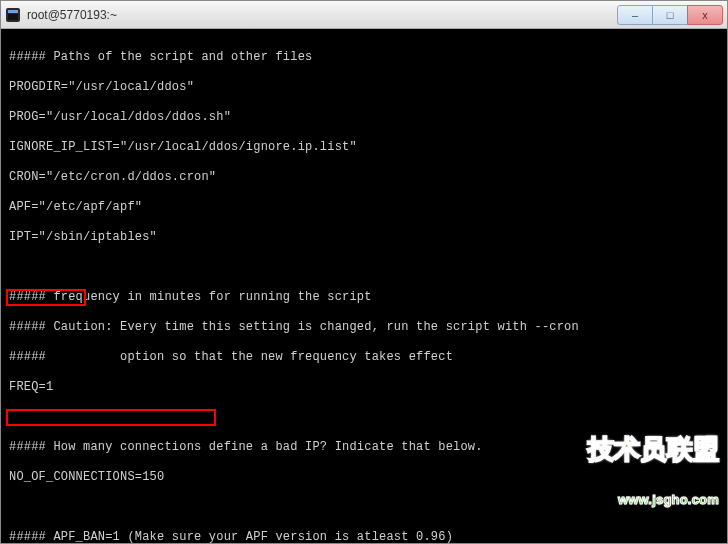 The width and height of the screenshot is (728, 544). What do you see at coordinates (367, 536) in the screenshot?
I see `term-line: ##### APF_BAN=1 (Make sure your APF vers…` at bounding box center [367, 536].